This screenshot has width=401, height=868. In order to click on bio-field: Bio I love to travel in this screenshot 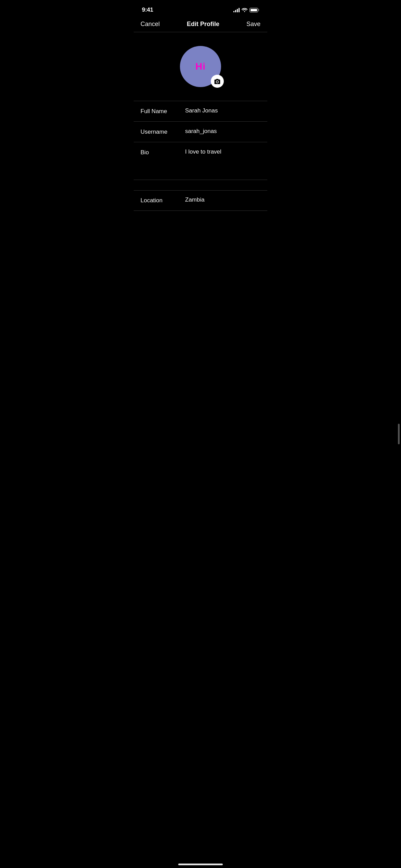, I will do `click(200, 161)`.